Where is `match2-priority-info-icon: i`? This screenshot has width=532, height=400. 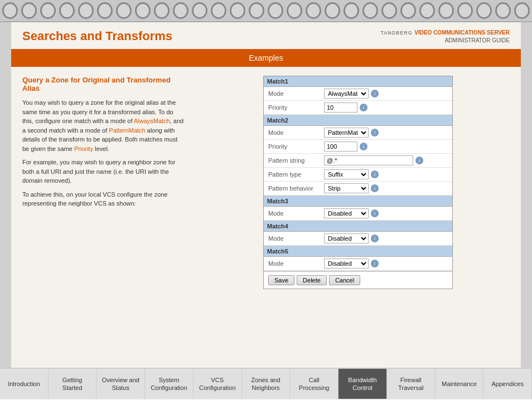 match2-priority-info-icon: i is located at coordinates (364, 147).